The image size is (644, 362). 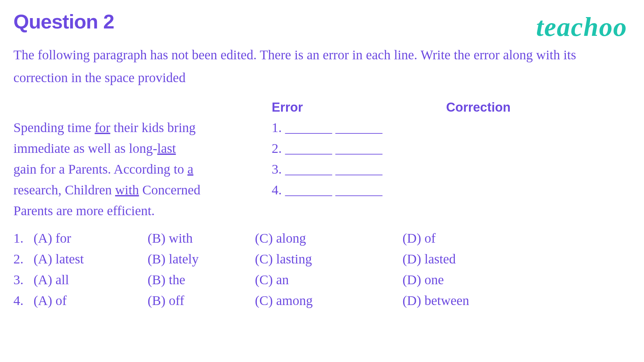 What do you see at coordinates (538, 107) in the screenshot?
I see `correction-header: Correction` at bounding box center [538, 107].